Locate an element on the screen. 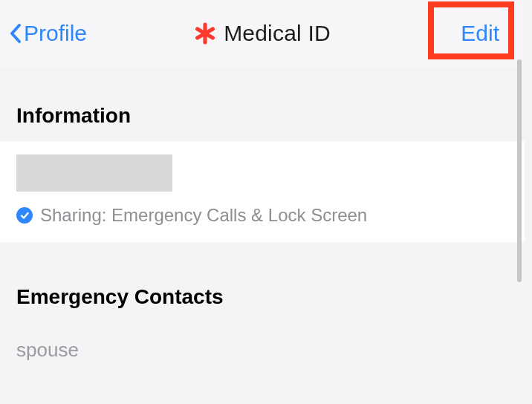 Image resolution: width=532 pixels, height=404 pixels. back-button: Profile is located at coordinates (48, 33).